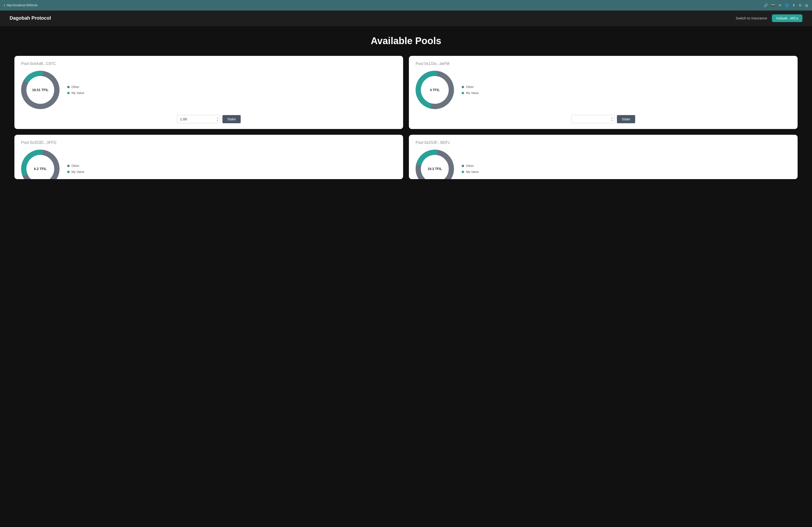 This screenshot has height=527, width=812. I want to click on pool-title-pool2: Pool 0x133v...deFM, so click(603, 64).